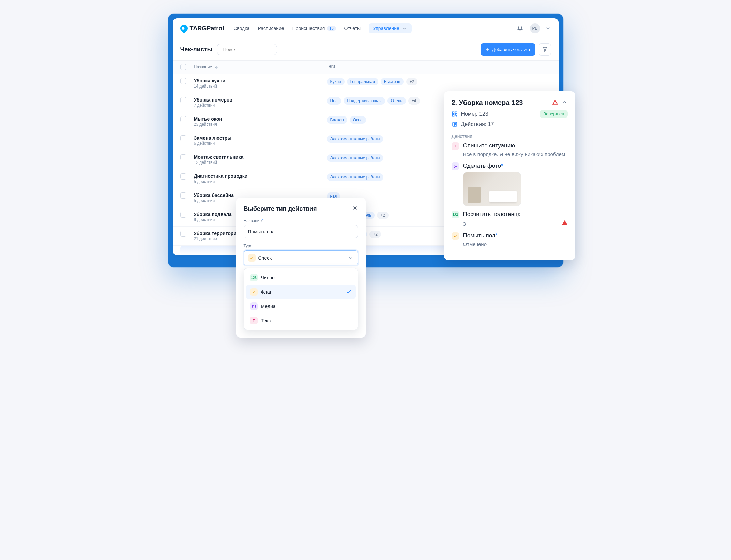  I want to click on notifications-button, so click(520, 28).